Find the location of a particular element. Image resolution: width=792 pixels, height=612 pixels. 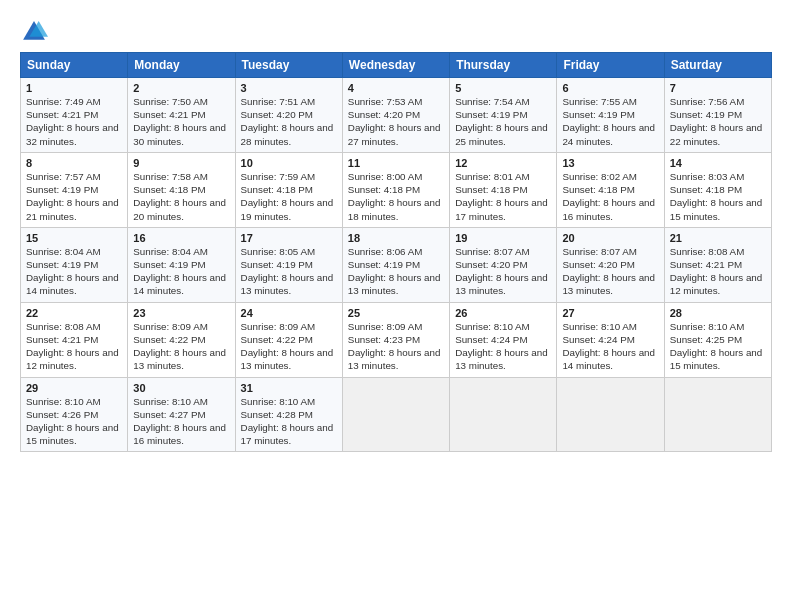

calendar-cell: 5 Sunrise: 7:54 AMSunset: 4:19 PMDayligh… is located at coordinates (504, 116).